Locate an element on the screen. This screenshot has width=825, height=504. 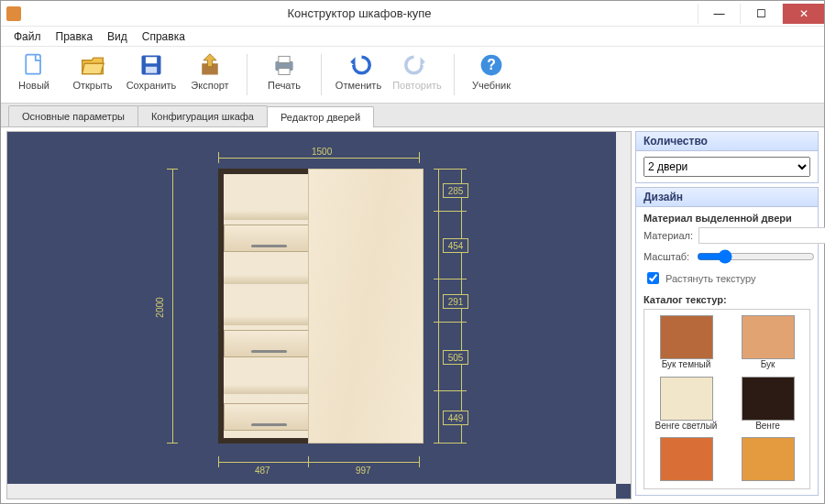
menu-file: Файл is located at coordinates (28, 37).